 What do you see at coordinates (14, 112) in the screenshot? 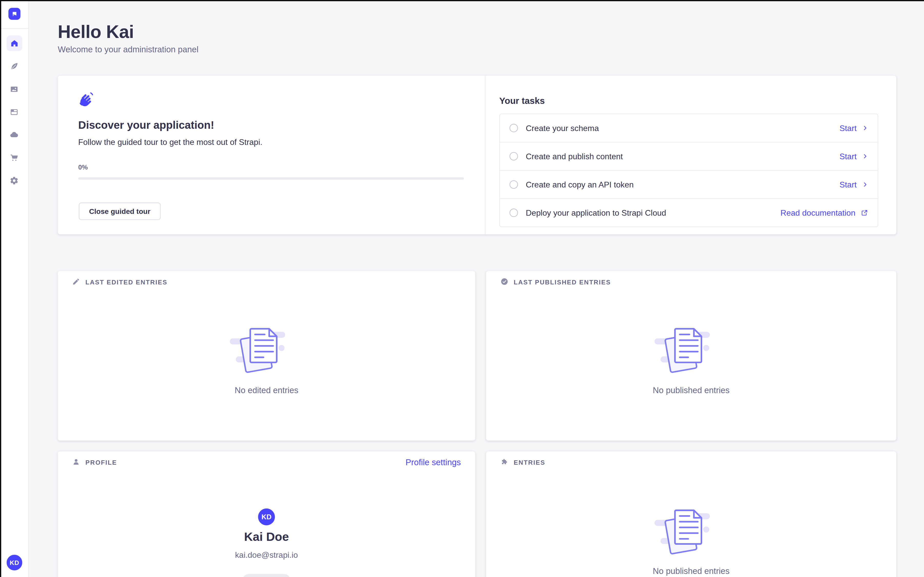
I see `sidebar-nav` at bounding box center [14, 112].